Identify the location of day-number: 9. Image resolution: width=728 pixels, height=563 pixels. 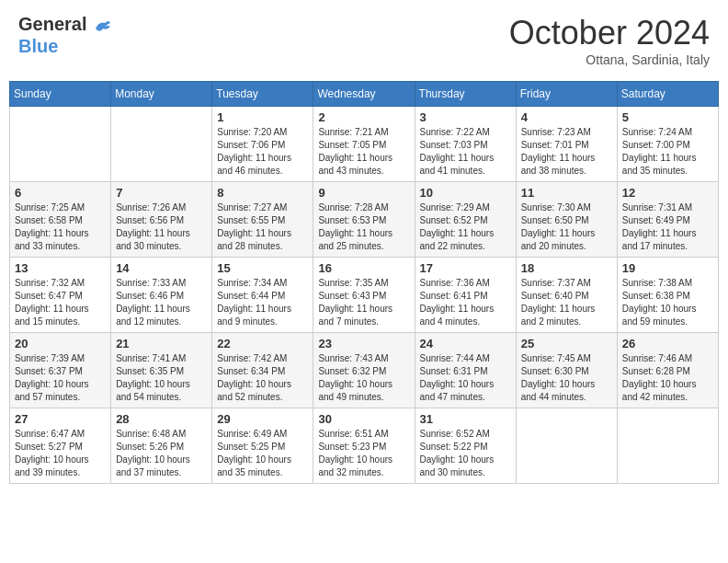
(364, 193).